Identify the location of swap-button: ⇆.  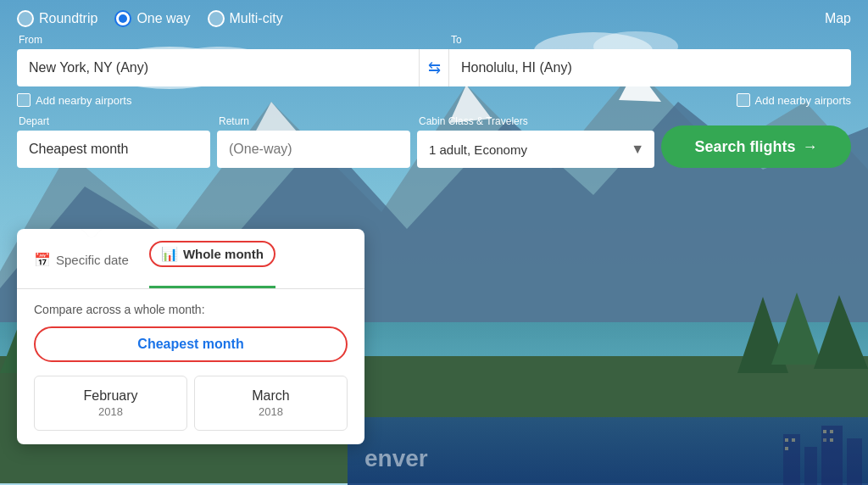
(434, 68).